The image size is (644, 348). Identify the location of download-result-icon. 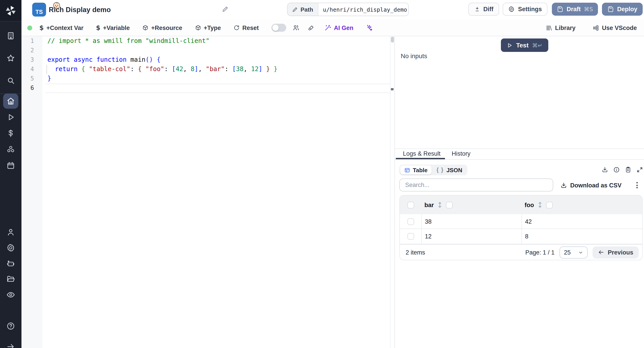
(605, 170).